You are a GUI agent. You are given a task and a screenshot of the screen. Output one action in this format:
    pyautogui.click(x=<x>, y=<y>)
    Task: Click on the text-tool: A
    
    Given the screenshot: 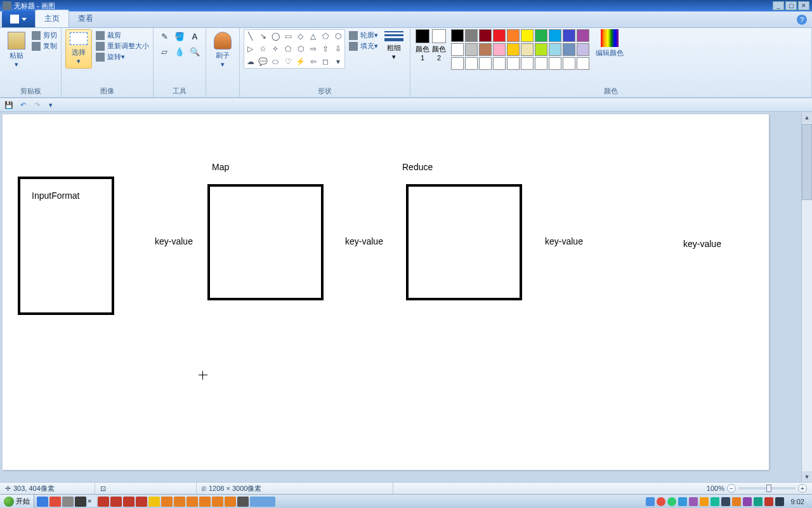 What is the action you would take?
    pyautogui.click(x=195, y=36)
    